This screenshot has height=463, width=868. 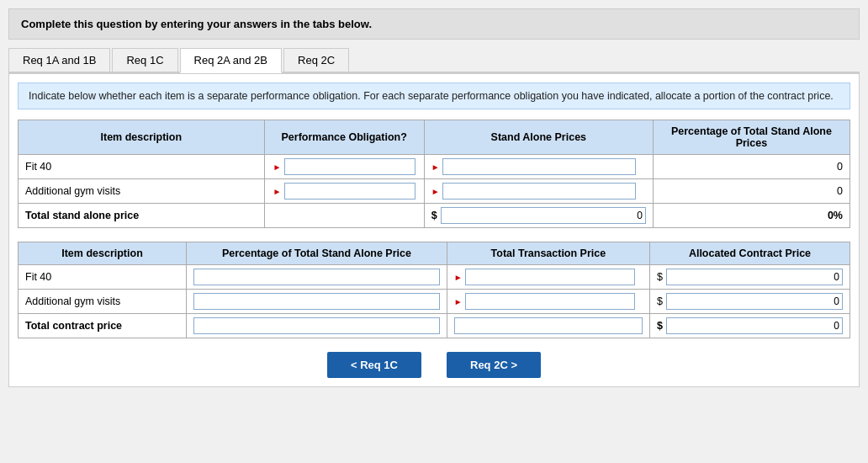 What do you see at coordinates (538, 138) in the screenshot?
I see `table1-header-stand: Stand Alone Prices` at bounding box center [538, 138].